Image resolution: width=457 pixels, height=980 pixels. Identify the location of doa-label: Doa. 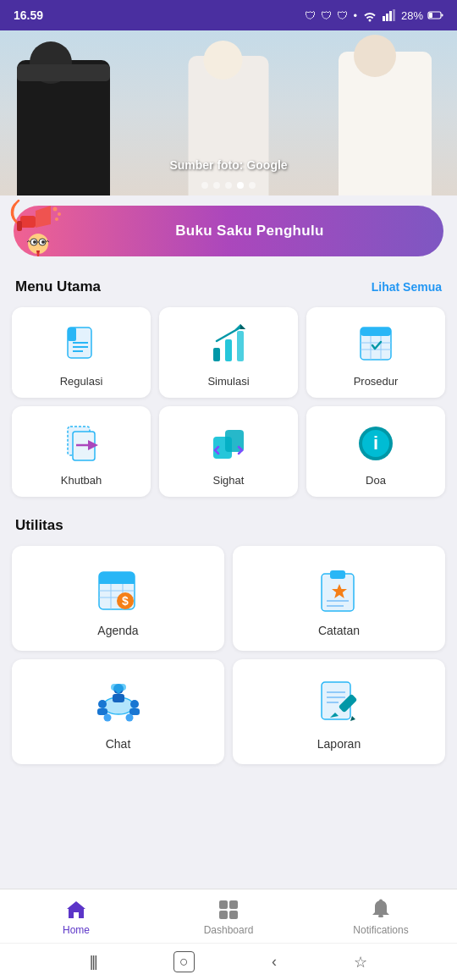
(376, 481).